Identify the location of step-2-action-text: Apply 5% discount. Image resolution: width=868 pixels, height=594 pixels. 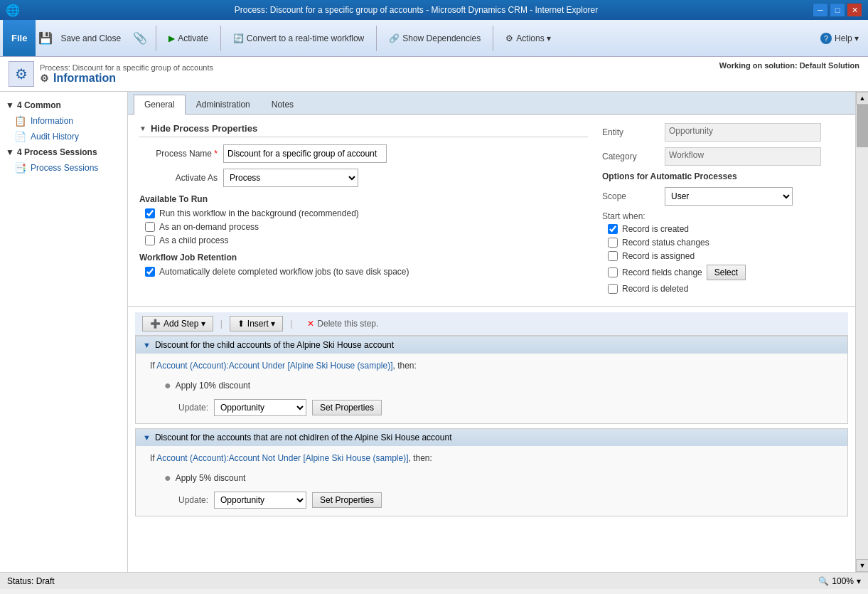
(210, 478).